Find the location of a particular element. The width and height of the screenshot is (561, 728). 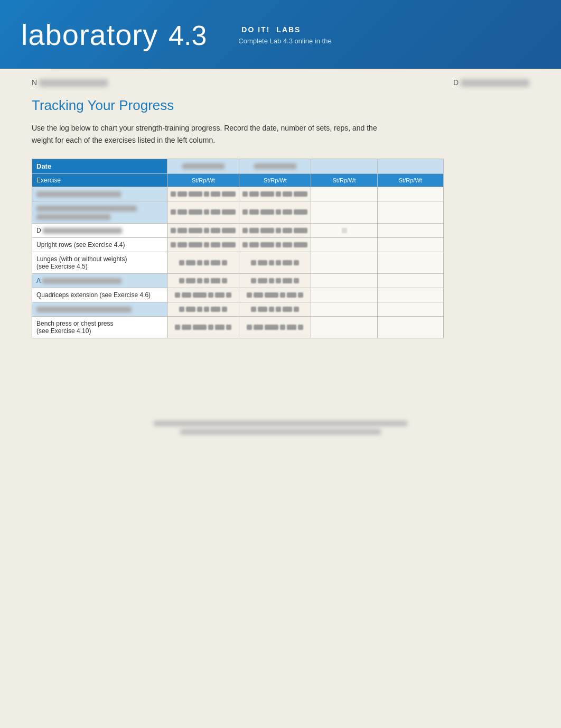

name-field: N is located at coordinates (70, 82).